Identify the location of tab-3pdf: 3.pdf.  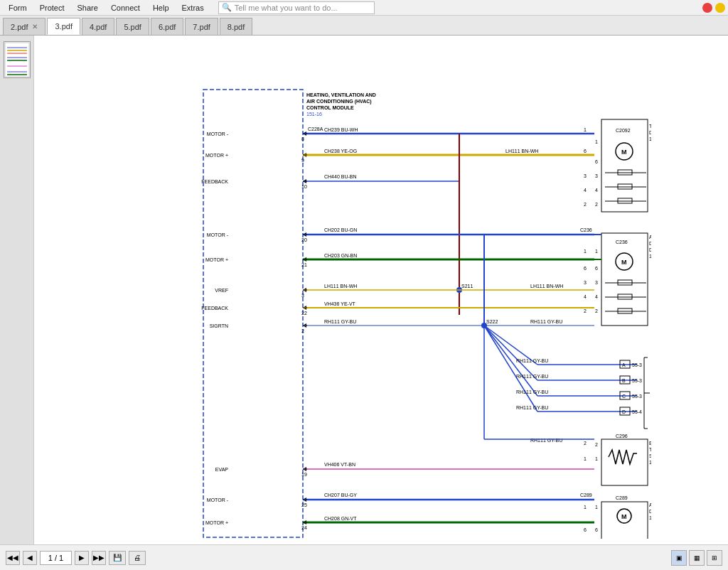
(63, 26).